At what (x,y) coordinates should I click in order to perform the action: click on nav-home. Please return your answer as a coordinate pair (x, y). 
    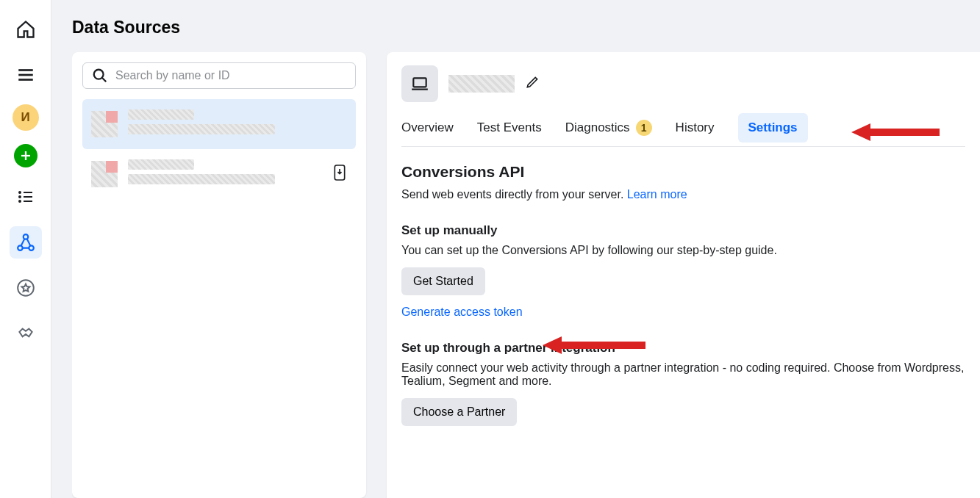
    Looking at the image, I should click on (26, 29).